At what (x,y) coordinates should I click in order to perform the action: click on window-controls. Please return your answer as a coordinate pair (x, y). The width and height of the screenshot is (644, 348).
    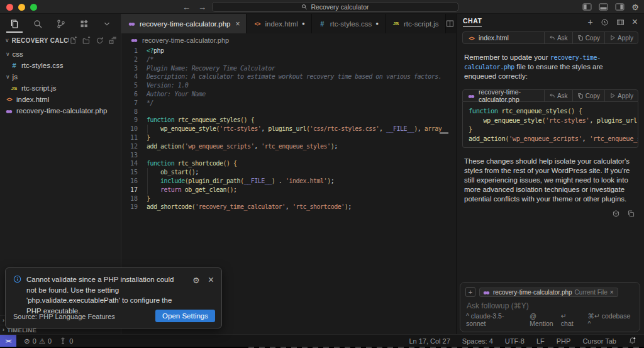
    Looking at the image, I should click on (21, 8).